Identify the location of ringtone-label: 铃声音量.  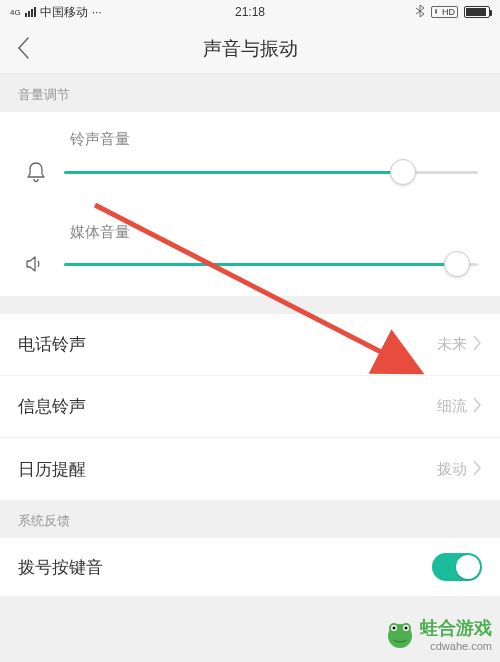
(274, 140).